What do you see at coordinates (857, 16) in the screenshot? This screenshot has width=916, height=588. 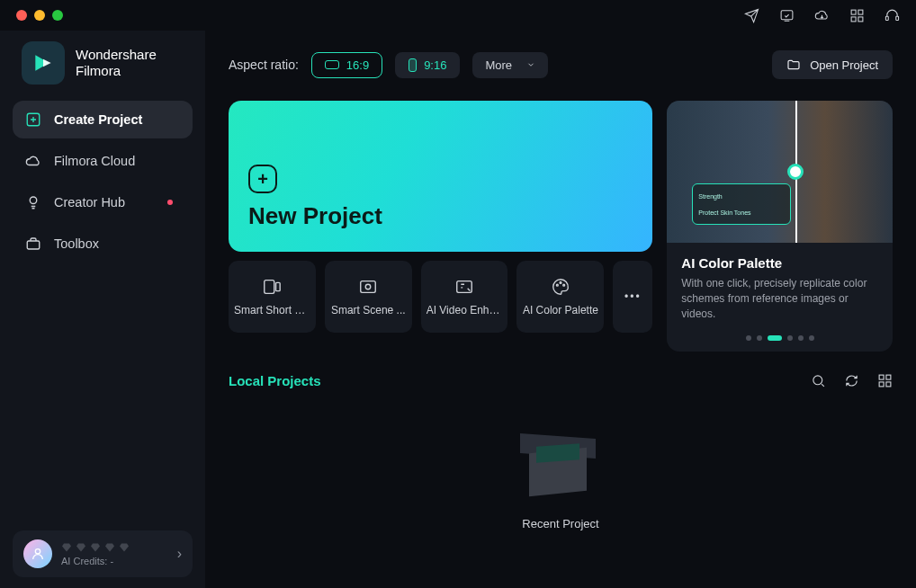 I see `grid-icon` at bounding box center [857, 16].